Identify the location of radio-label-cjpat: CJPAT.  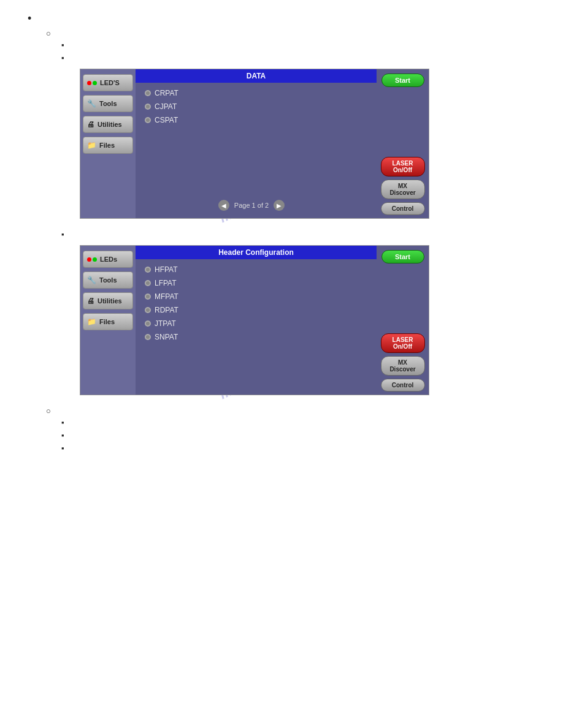
(166, 107).